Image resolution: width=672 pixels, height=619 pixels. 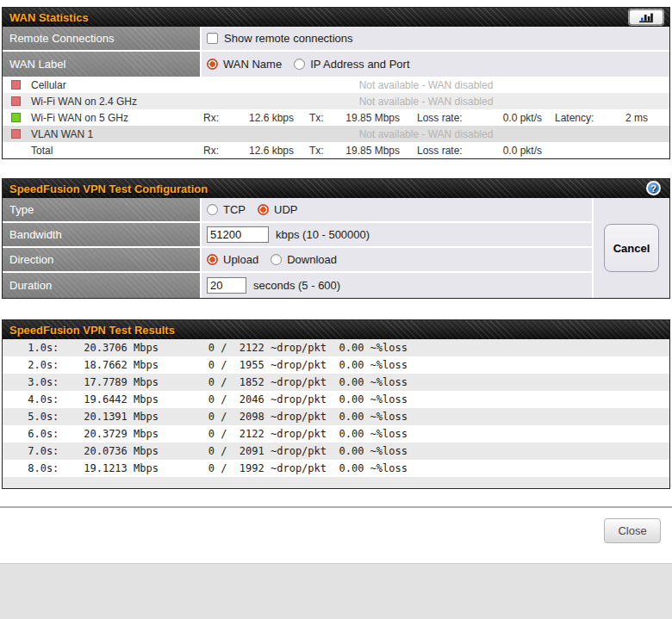 I want to click on usage-chart-button, so click(x=646, y=17).